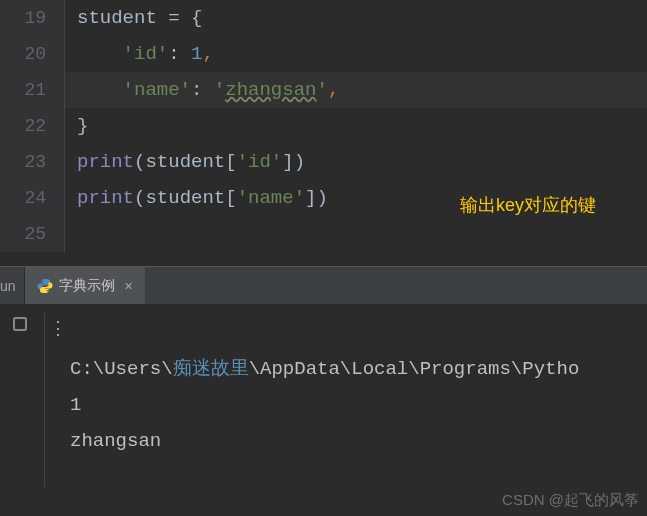 This screenshot has height=516, width=647. I want to click on line-number: 20, so click(23, 54).